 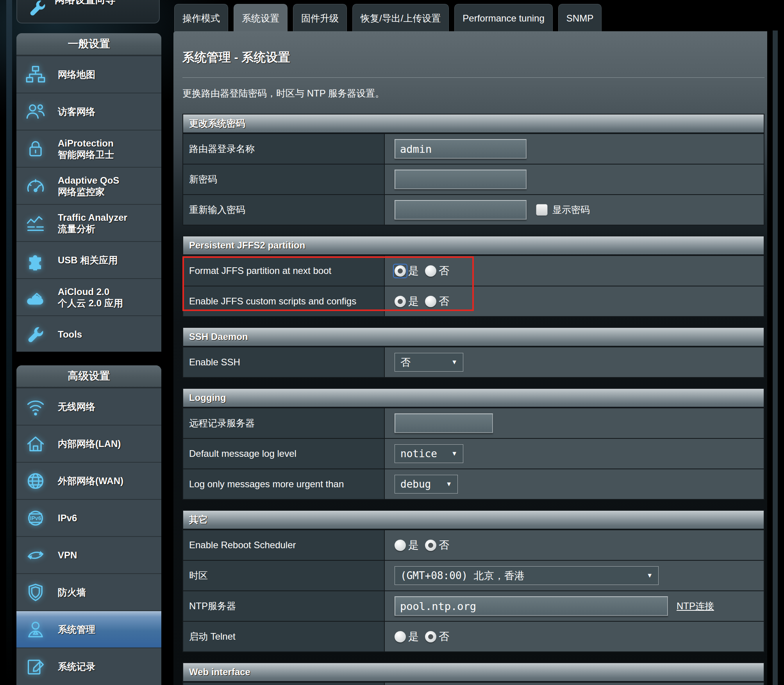 I want to click on table-row: Format JFFS partition at next boot 是 否, so click(x=473, y=270).